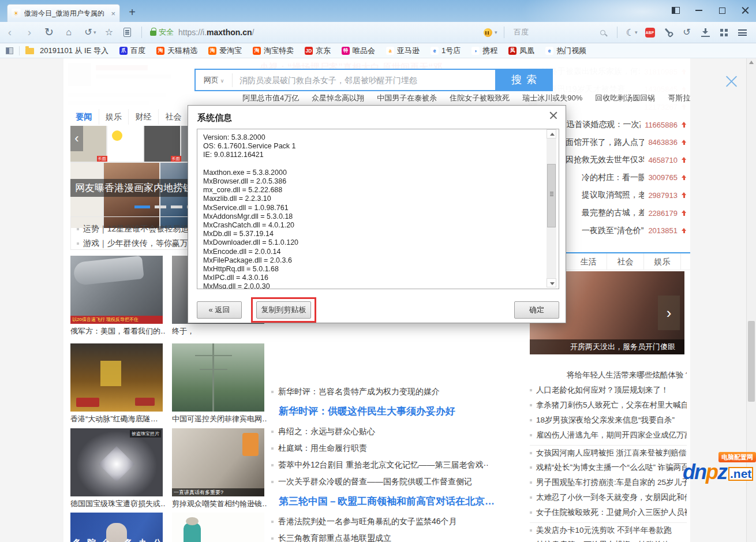 Image resolution: width=756 pixels, height=542 pixels. Describe the element at coordinates (589, 261) in the screenshot. I see `sidebar-tab: 生活` at that location.